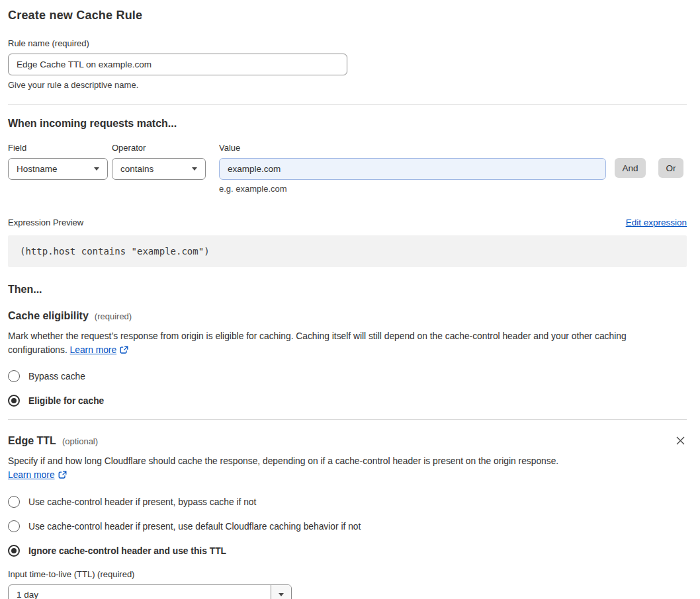 This screenshot has width=700, height=599. Describe the element at coordinates (80, 442) in the screenshot. I see `edge-ttl-qualifier: (optional)` at that location.